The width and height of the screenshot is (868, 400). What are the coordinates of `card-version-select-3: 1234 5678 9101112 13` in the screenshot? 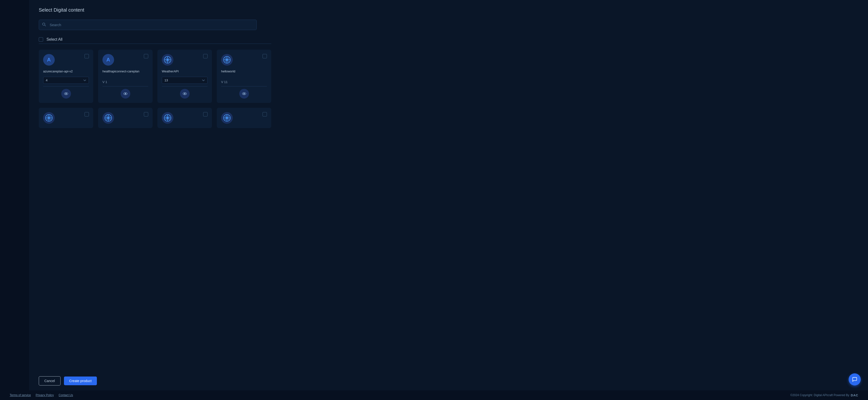 It's located at (185, 80).